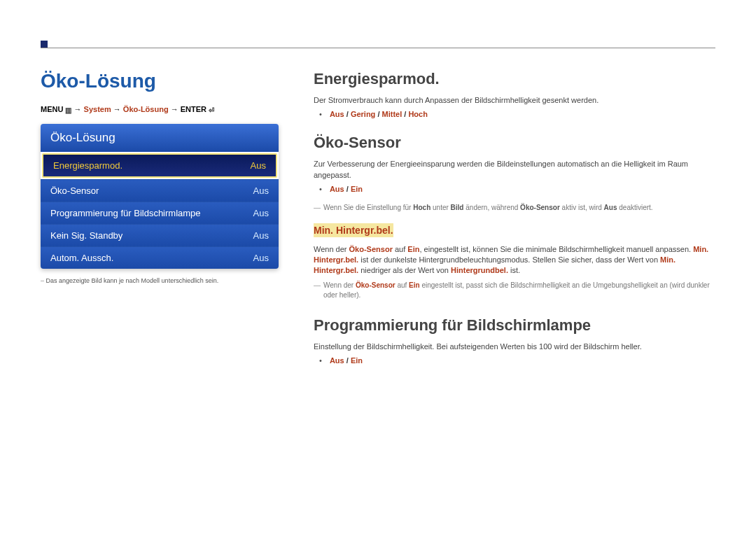  I want to click on breadcrumb: MENU ▥ → System → Öko-Lösung → ENTER ⏎, so click(160, 109).